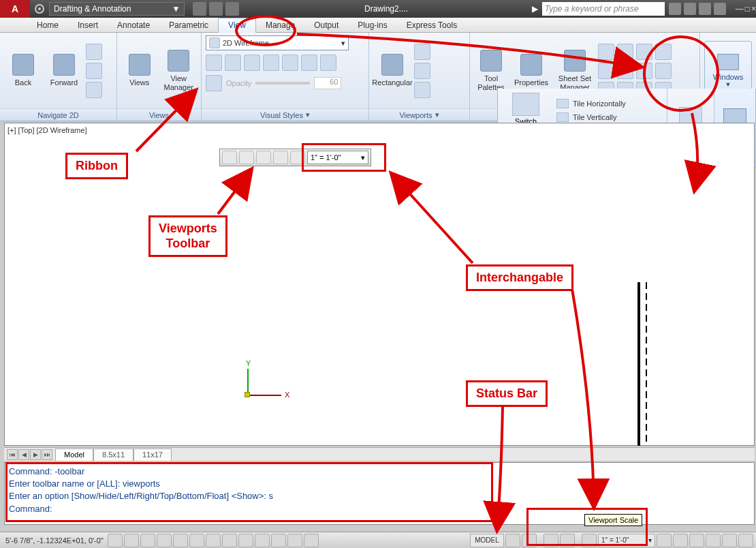  What do you see at coordinates (285, 115) in the screenshot?
I see `panel-title-visual: Visual Styles ▾` at bounding box center [285, 115].